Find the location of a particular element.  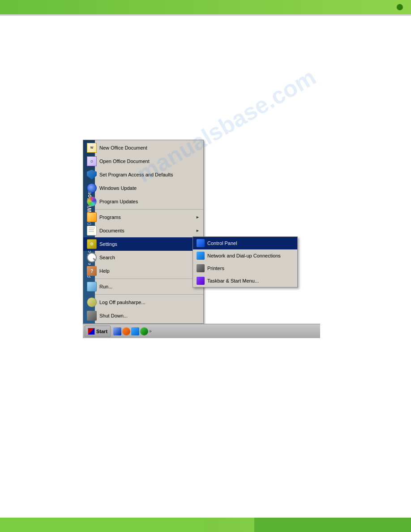

programs-arrow: ► is located at coordinates (198, 217).